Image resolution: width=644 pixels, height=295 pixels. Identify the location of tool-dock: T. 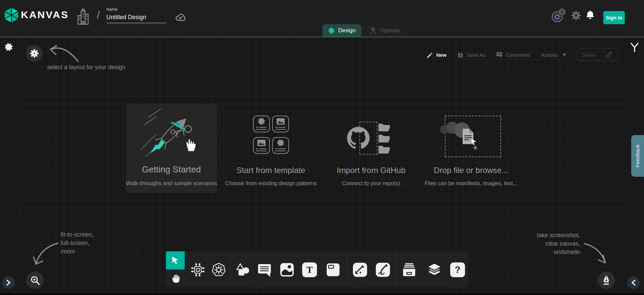
(317, 269).